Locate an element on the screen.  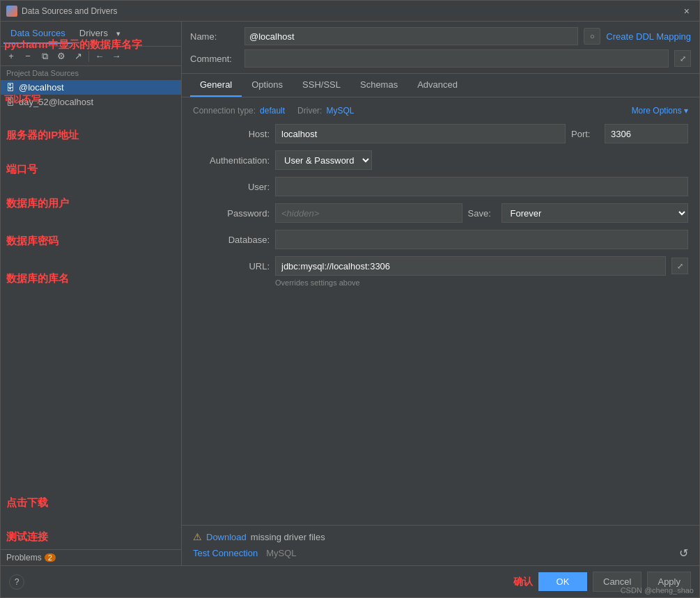
host-input is located at coordinates (421, 134).